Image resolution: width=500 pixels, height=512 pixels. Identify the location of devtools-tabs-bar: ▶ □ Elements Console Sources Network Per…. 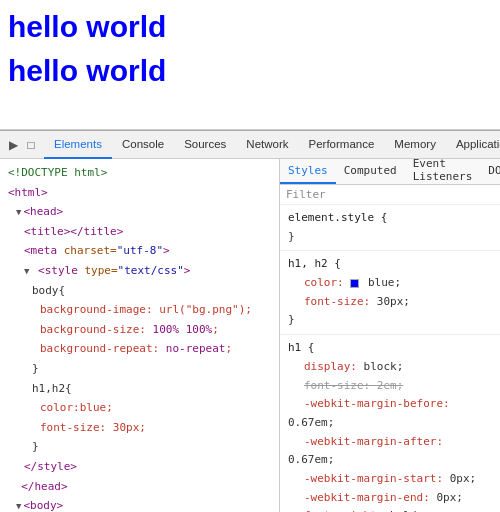
(250, 145).